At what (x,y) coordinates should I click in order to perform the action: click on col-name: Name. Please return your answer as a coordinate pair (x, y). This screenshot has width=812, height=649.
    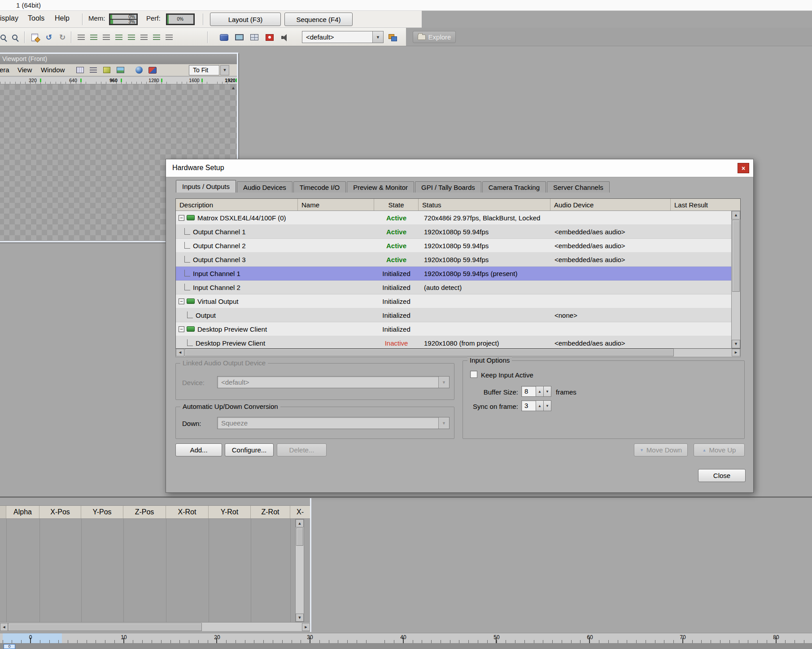
    Looking at the image, I should click on (336, 205).